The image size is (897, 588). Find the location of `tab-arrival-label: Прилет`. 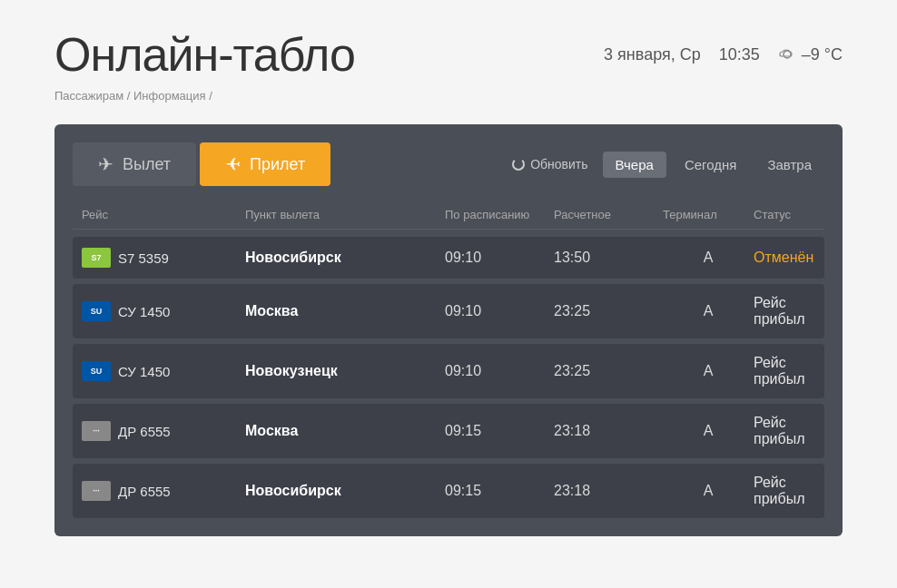

tab-arrival-label: Прилет is located at coordinates (278, 165).